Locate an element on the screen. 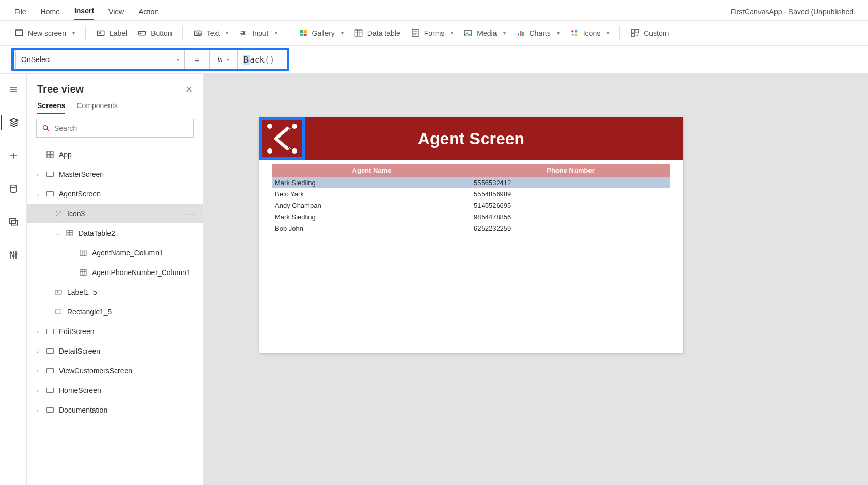 The width and height of the screenshot is (868, 485). close-icon: ✕ is located at coordinates (189, 89).